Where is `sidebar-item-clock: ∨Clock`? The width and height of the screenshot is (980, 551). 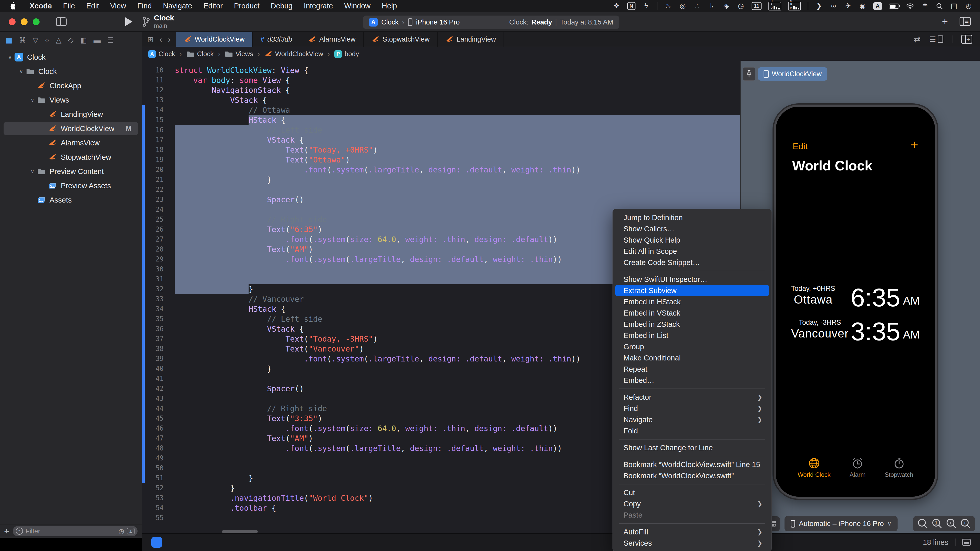
sidebar-item-clock: ∨Clock is located at coordinates (71, 71).